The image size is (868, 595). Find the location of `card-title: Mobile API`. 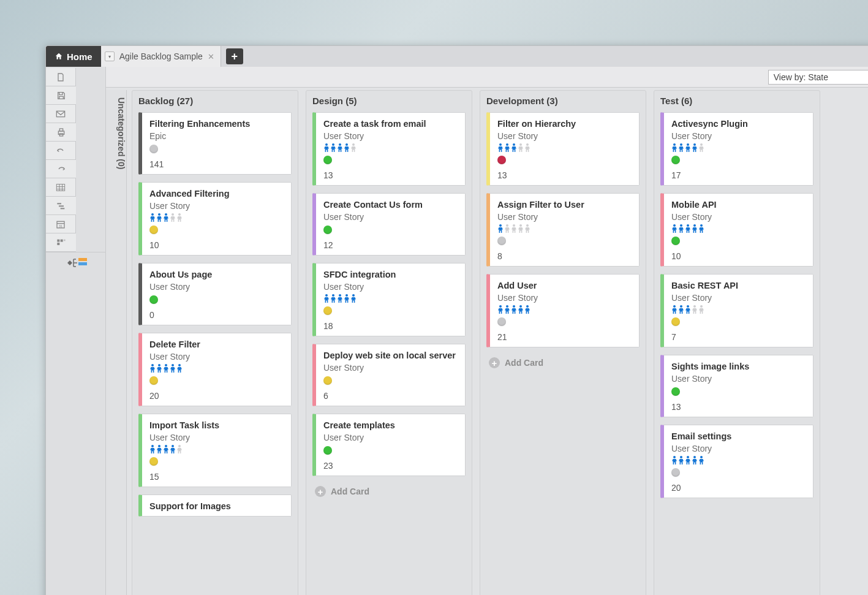

card-title: Mobile API is located at coordinates (739, 205).